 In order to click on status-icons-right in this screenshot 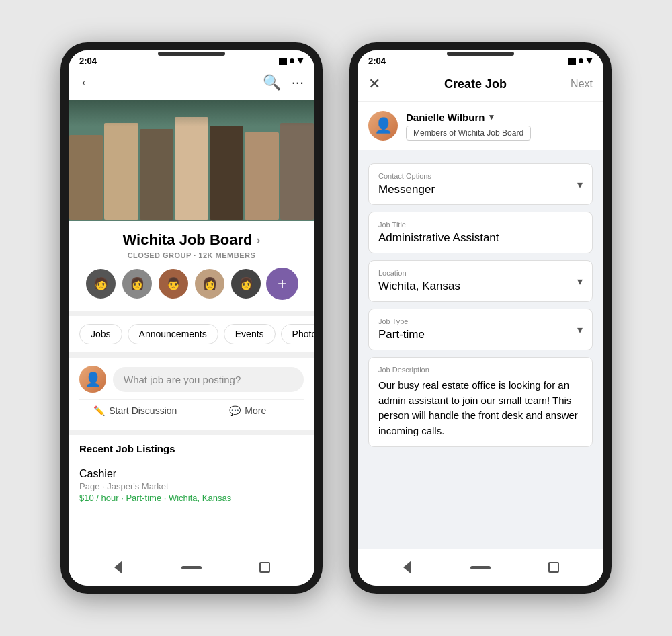, I will do `click(581, 61)`.